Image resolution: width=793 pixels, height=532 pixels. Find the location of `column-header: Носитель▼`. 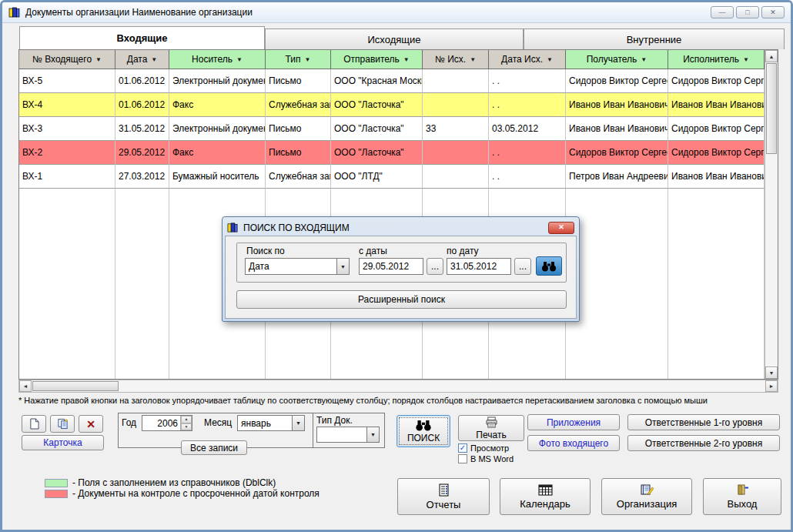

column-header: Носитель▼ is located at coordinates (217, 60).